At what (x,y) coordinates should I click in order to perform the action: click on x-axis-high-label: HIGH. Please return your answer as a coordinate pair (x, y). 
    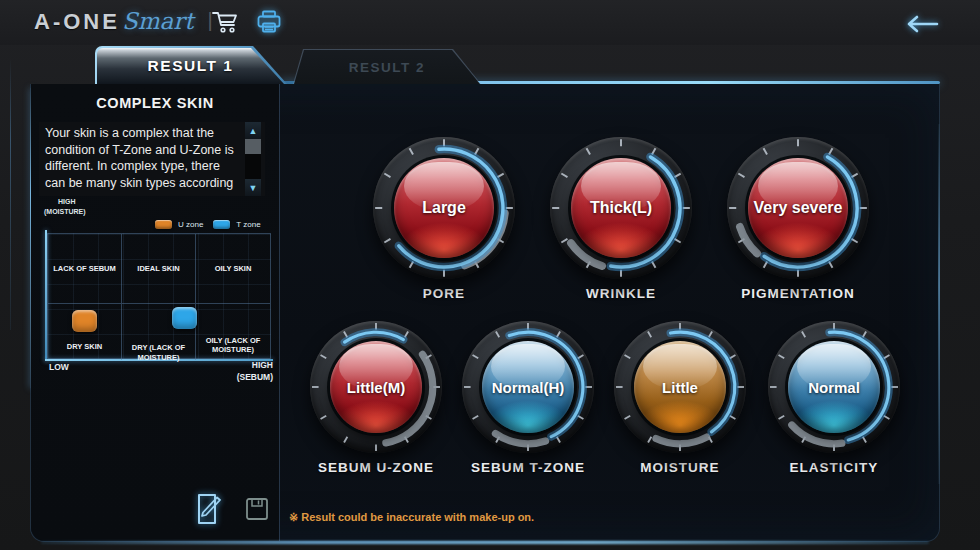
    Looking at the image, I should click on (152, 365).